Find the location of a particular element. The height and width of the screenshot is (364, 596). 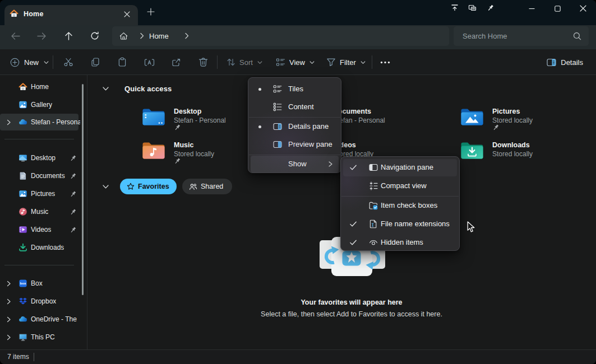

sidebar-item-dropbox: Dropbox is located at coordinates (40, 301).